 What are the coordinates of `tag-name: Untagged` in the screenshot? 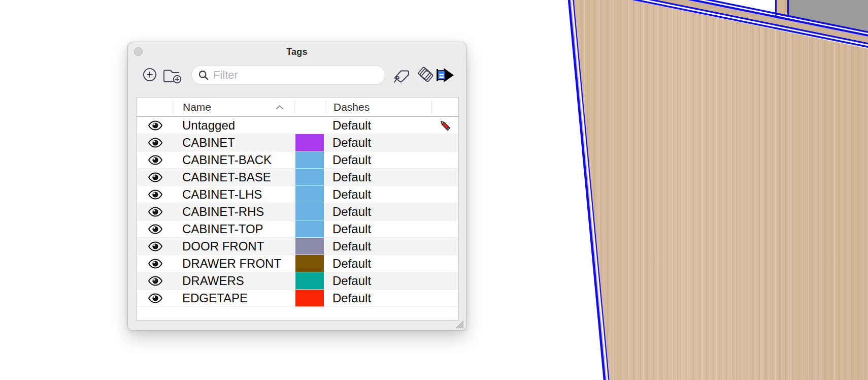 It's located at (233, 125).